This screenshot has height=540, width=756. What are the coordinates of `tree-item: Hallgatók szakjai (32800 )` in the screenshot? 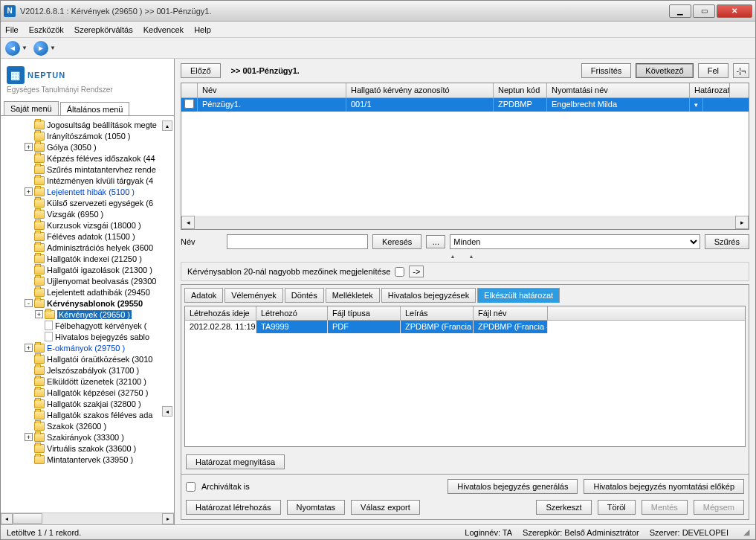 It's located at (89, 403).